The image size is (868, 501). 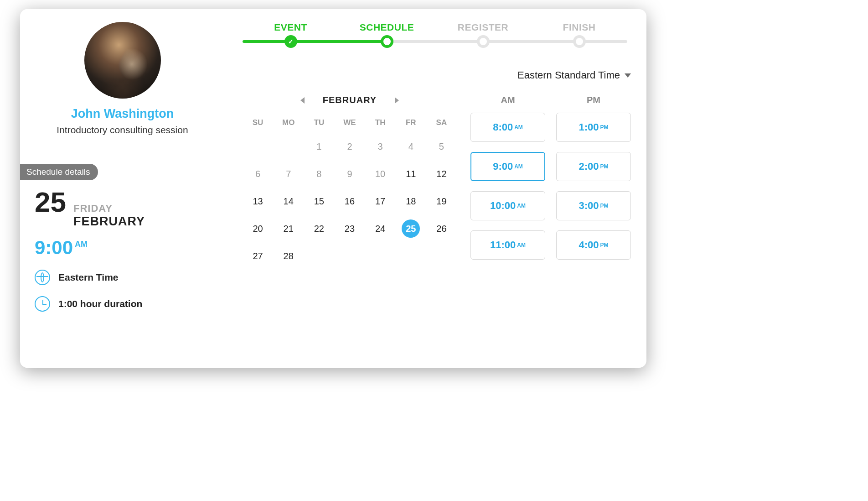 What do you see at coordinates (380, 174) in the screenshot?
I see `calendar-day: 10` at bounding box center [380, 174].